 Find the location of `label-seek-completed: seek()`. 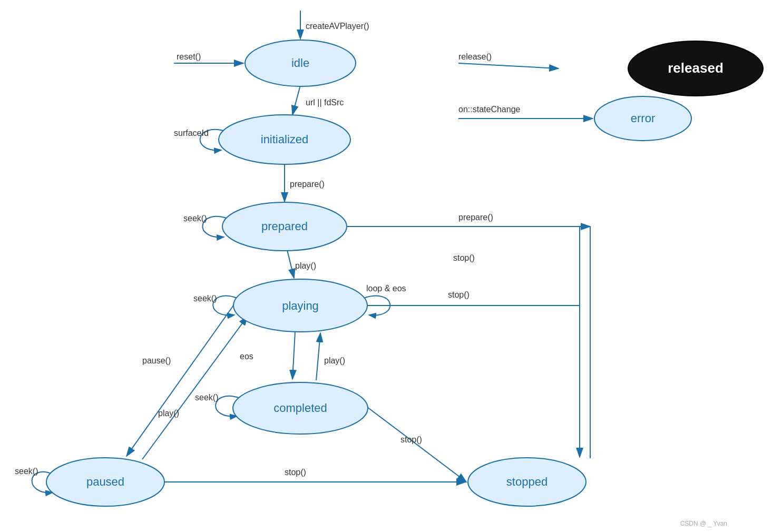

label-seek-completed: seek() is located at coordinates (207, 397).